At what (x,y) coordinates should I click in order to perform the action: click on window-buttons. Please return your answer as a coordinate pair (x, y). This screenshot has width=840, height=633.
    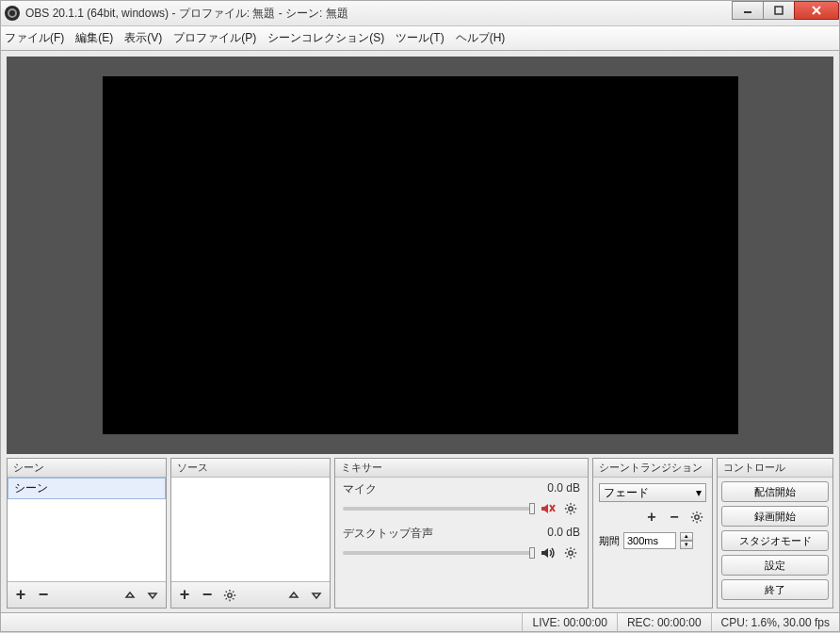
    Looking at the image, I should click on (785, 10).